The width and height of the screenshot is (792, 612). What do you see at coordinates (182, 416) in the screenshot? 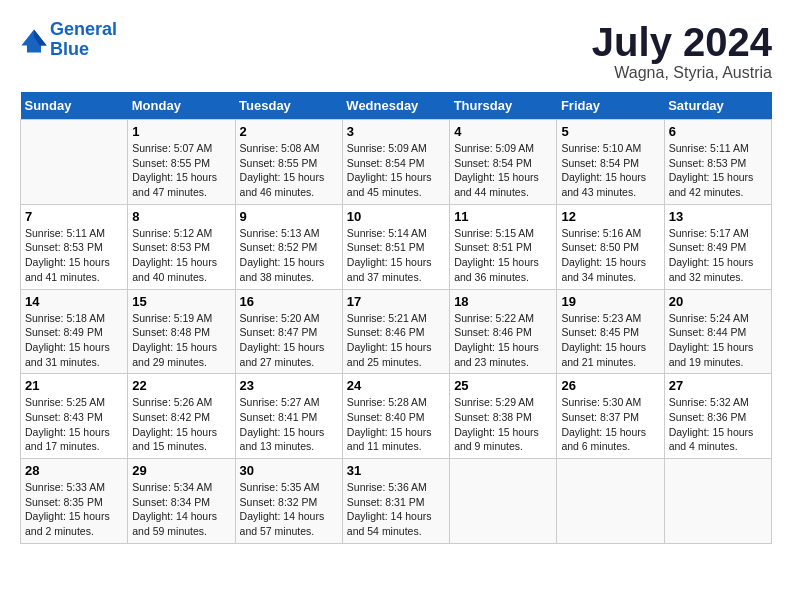
I see `calendar-cell: 22Sunrise: 5:26 AM Sunset: 8:42 PM Dayli…` at bounding box center [182, 416].